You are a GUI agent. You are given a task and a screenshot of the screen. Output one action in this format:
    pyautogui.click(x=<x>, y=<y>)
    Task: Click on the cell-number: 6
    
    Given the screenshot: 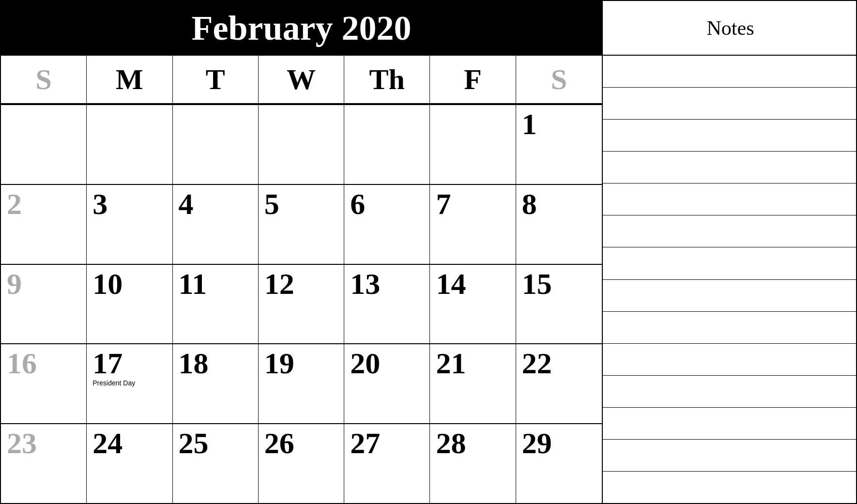 What is the action you would take?
    pyautogui.click(x=357, y=204)
    